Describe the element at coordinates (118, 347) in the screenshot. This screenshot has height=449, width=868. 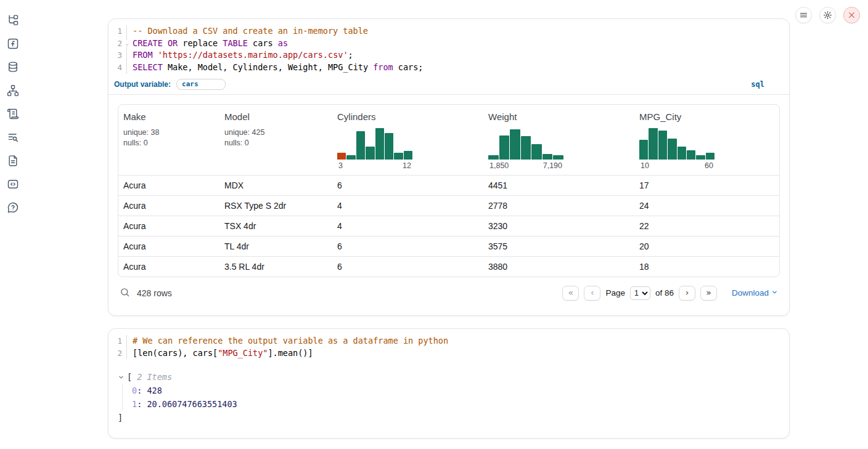
I see `line-number-gutter: 12` at that location.